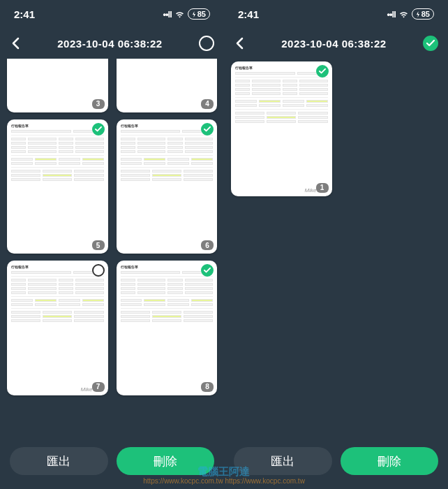 This screenshot has height=489, width=448. I want to click on document-card: 行程報告單 4, so click(167, 85).